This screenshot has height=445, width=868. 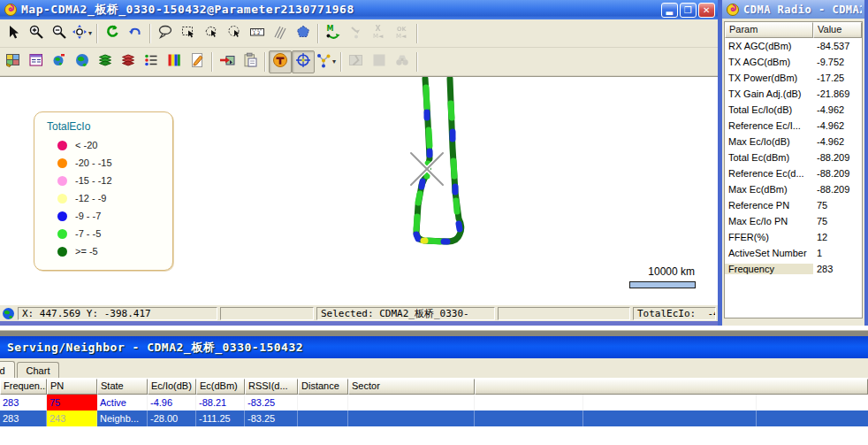 What do you see at coordinates (379, 62) in the screenshot?
I see `blank-tool-icon` at bounding box center [379, 62].